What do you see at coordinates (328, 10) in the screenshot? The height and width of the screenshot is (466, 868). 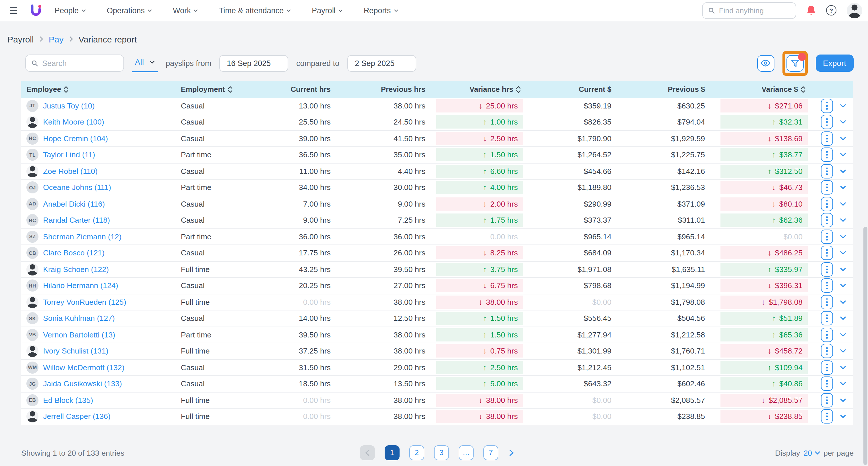 I see `nav-menu-item: Payroll` at bounding box center [328, 10].